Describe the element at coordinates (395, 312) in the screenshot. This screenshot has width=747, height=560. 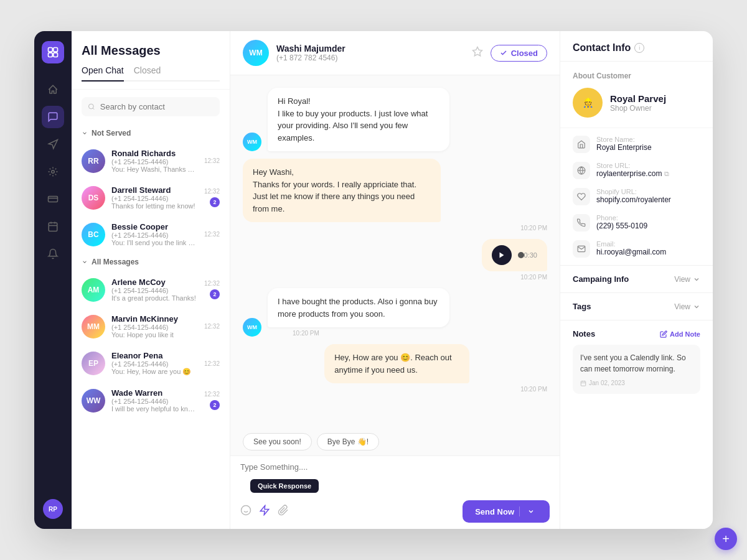
I see `message-row: WM I have bought the products. Also i go…` at that location.